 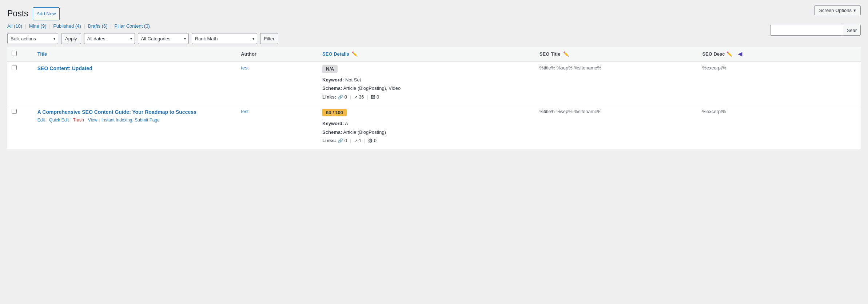 What do you see at coordinates (570, 68) in the screenshot?
I see `row1-seo-title-template: %title% %sep% %sitename%` at bounding box center [570, 68].